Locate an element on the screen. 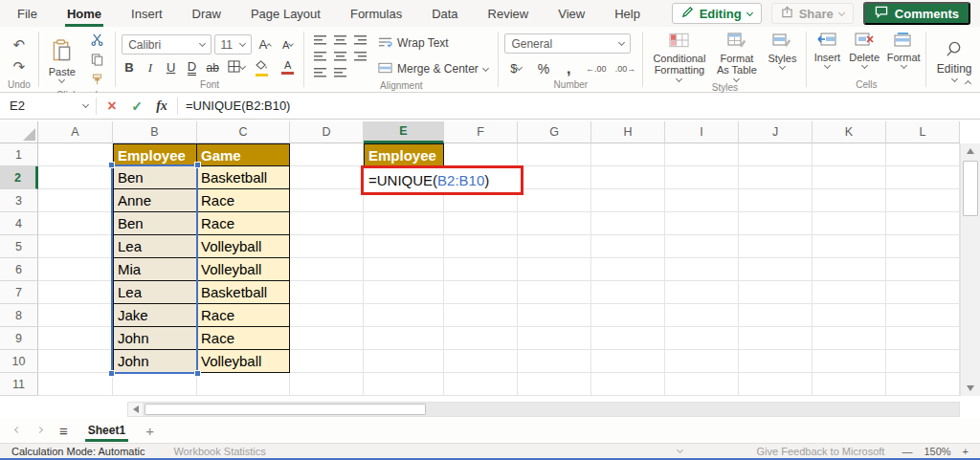 The height and width of the screenshot is (460, 980). cell-C8: Race is located at coordinates (243, 316).